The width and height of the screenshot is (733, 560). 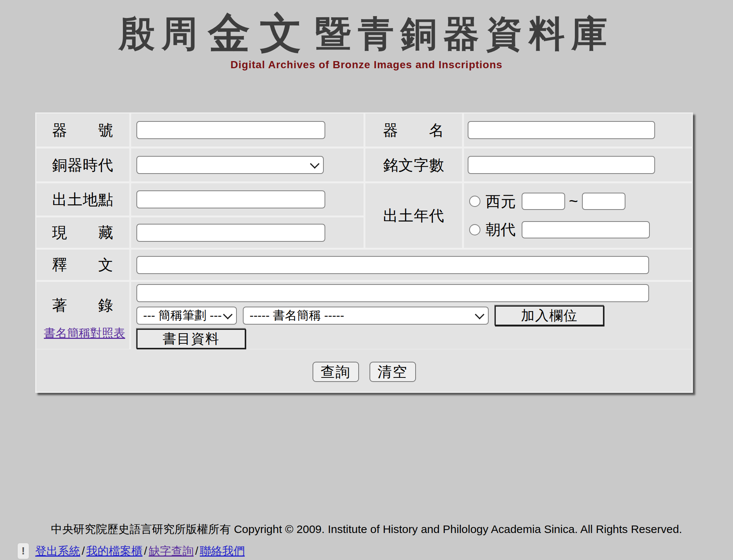 What do you see at coordinates (336, 372) in the screenshot?
I see `search-button: 查詢` at bounding box center [336, 372].